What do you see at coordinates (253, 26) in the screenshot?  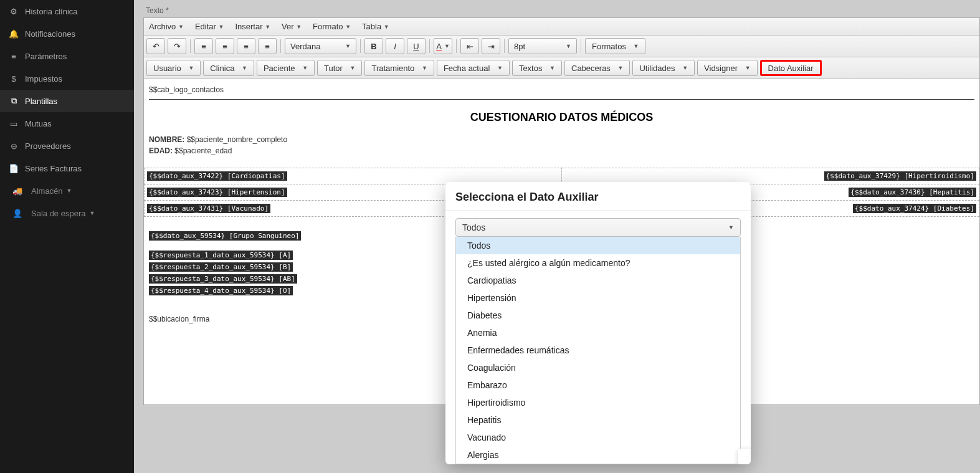 I see `menu-insertar: Insertar ▼` at bounding box center [253, 26].